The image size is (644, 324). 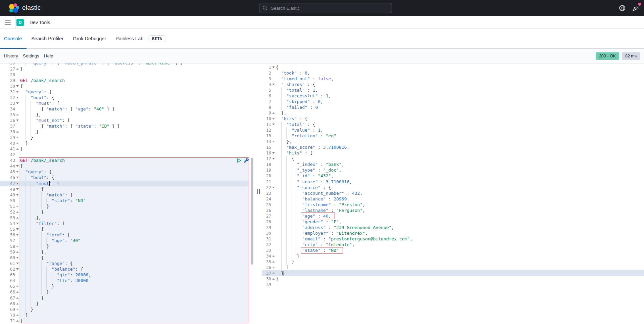 What do you see at coordinates (266, 228) in the screenshot?
I see `line-number: 29` at bounding box center [266, 228].